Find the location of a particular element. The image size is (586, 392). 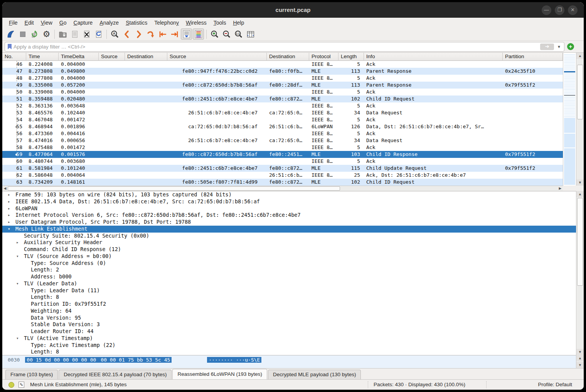

detail-line: Weighting: 64 is located at coordinates (289, 311).